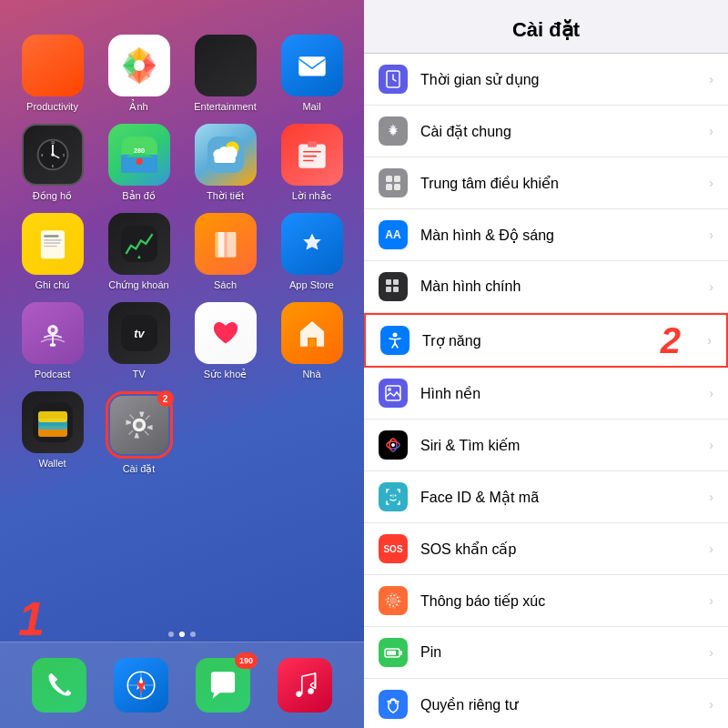  What do you see at coordinates (393, 445) in the screenshot?
I see `siri-icon` at bounding box center [393, 445].